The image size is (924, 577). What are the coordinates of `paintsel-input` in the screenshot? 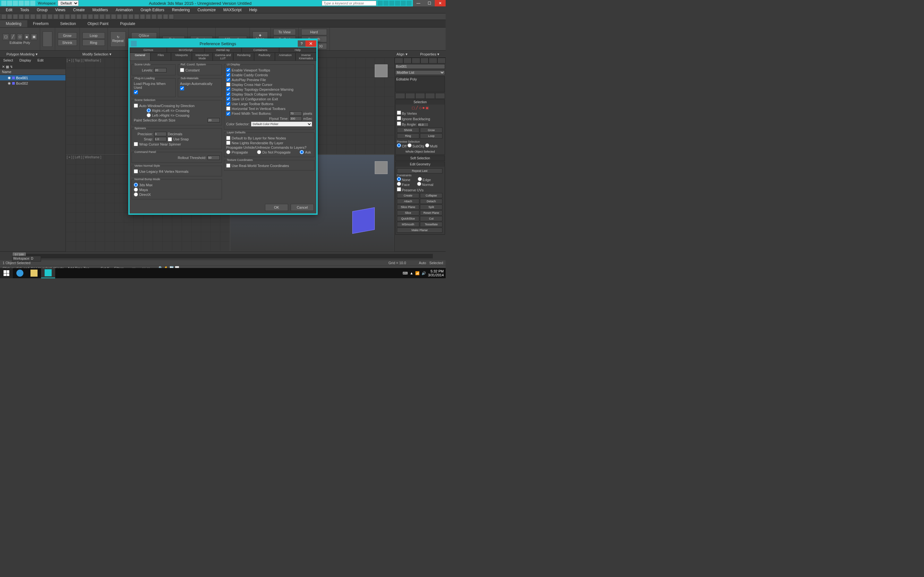 It's located at (214, 120).